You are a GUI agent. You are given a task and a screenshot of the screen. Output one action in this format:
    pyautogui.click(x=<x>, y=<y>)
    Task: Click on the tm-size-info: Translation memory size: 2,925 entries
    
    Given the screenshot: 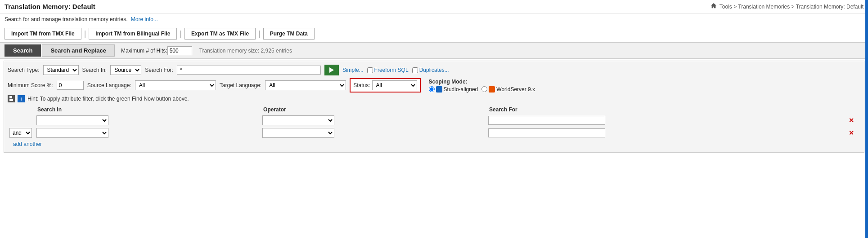 What is the action you would take?
    pyautogui.click(x=246, y=51)
    